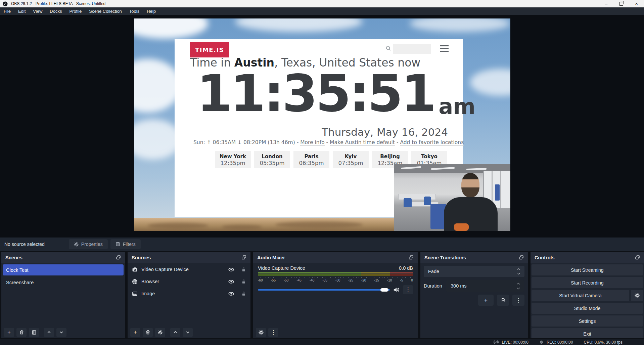 The width and height of the screenshot is (644, 345). I want to click on menu-item: Edit, so click(22, 11).